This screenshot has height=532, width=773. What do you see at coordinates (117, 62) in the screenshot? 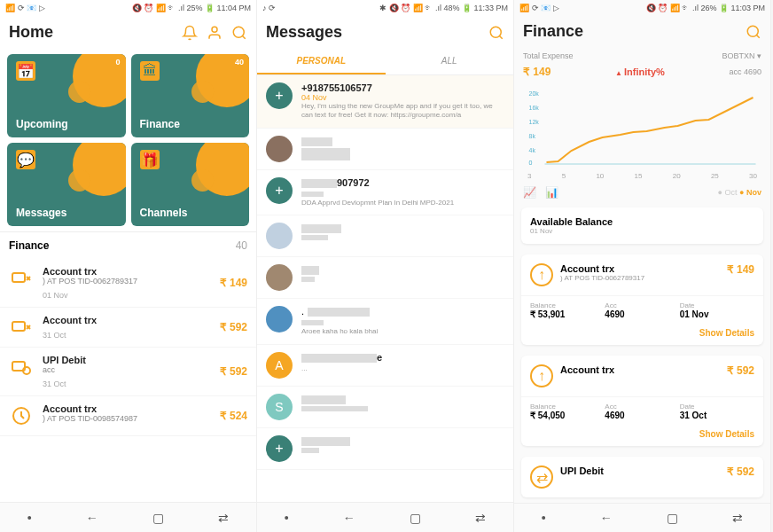
I see `card-badge: 0` at bounding box center [117, 62].